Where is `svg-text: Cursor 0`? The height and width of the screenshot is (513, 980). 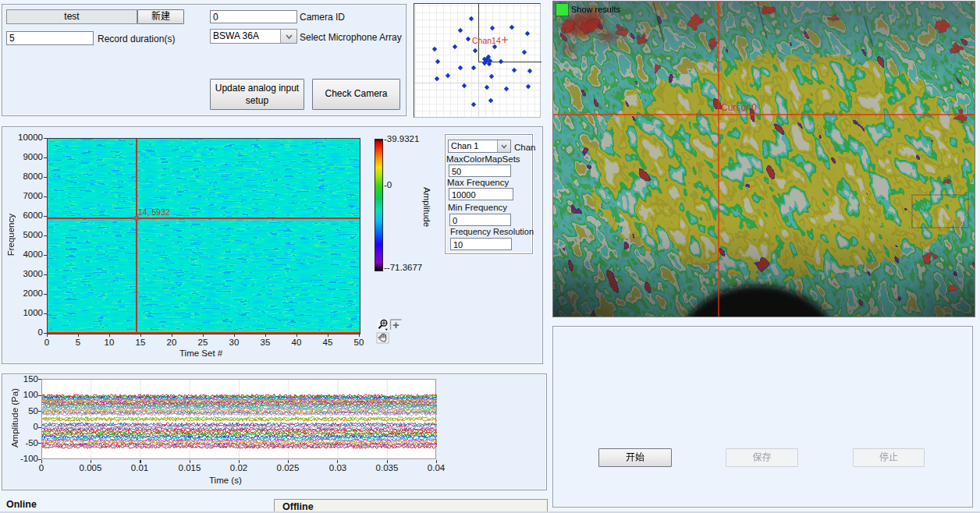 svg-text: Cursor 0 is located at coordinates (739, 108).